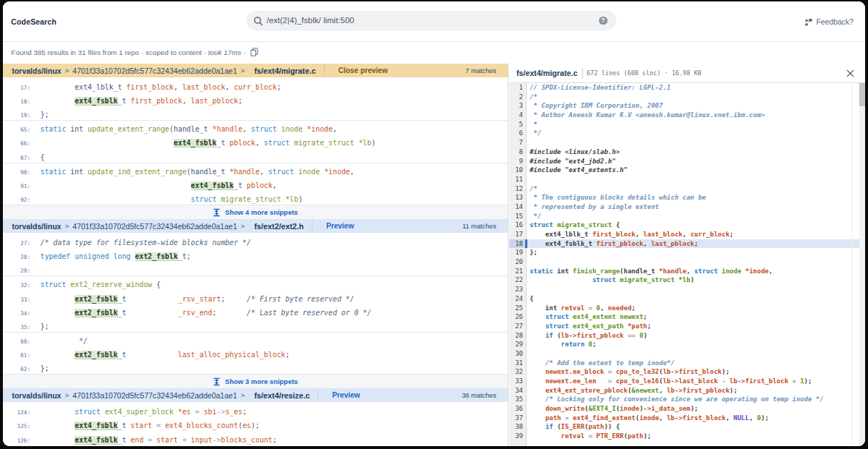 This screenshot has width=868, height=449. What do you see at coordinates (684, 189) in the screenshot?
I see `preview-code-line: 12/*` at bounding box center [684, 189].